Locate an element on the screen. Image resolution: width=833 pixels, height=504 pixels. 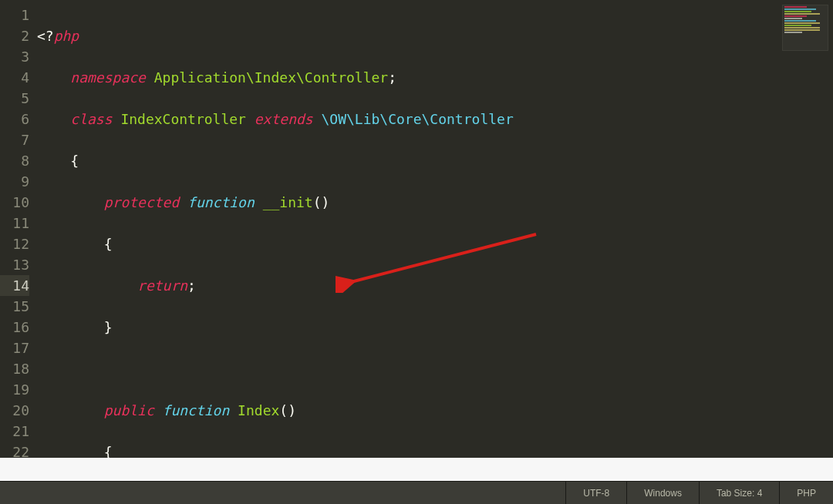
code-line: protected function __init() is located at coordinates (435, 202).